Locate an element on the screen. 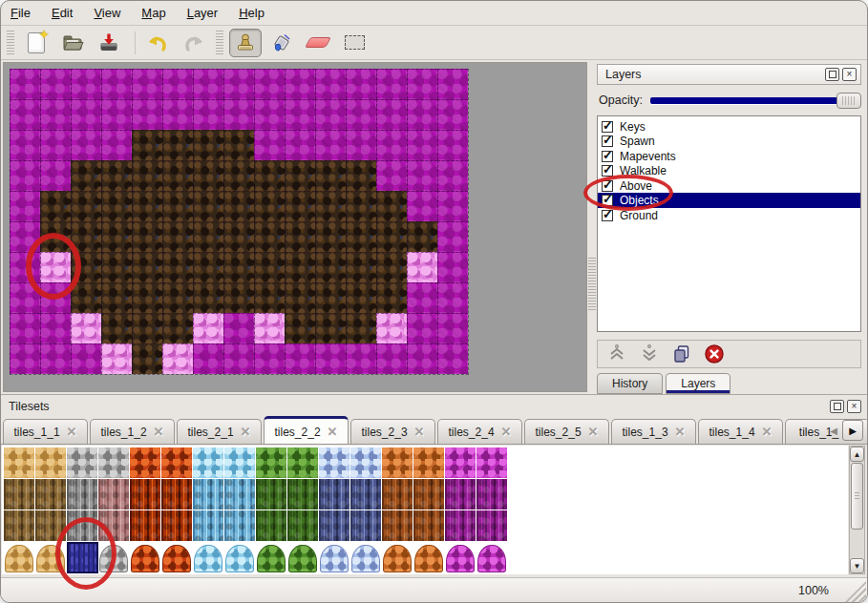  tileset-tile-vinedark is located at coordinates (271, 527).